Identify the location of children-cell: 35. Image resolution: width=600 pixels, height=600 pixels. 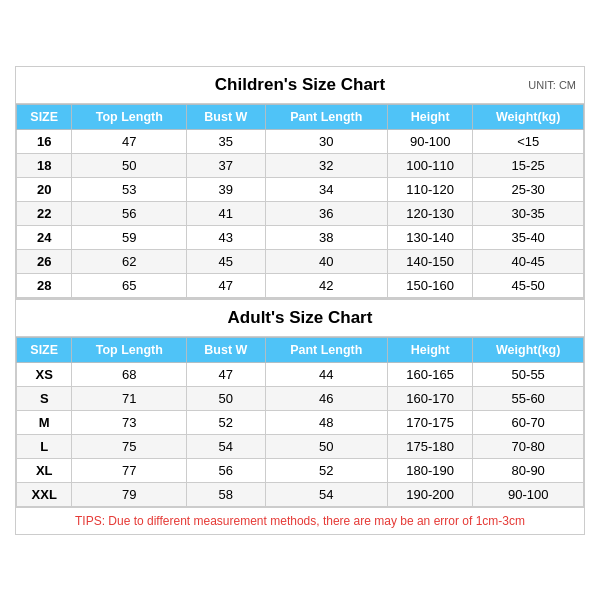
(226, 141).